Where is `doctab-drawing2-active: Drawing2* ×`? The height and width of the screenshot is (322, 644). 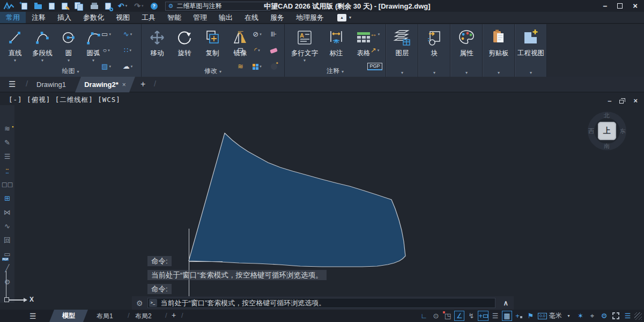 doctab-drawing2-active: Drawing2* × is located at coordinates (105, 85).